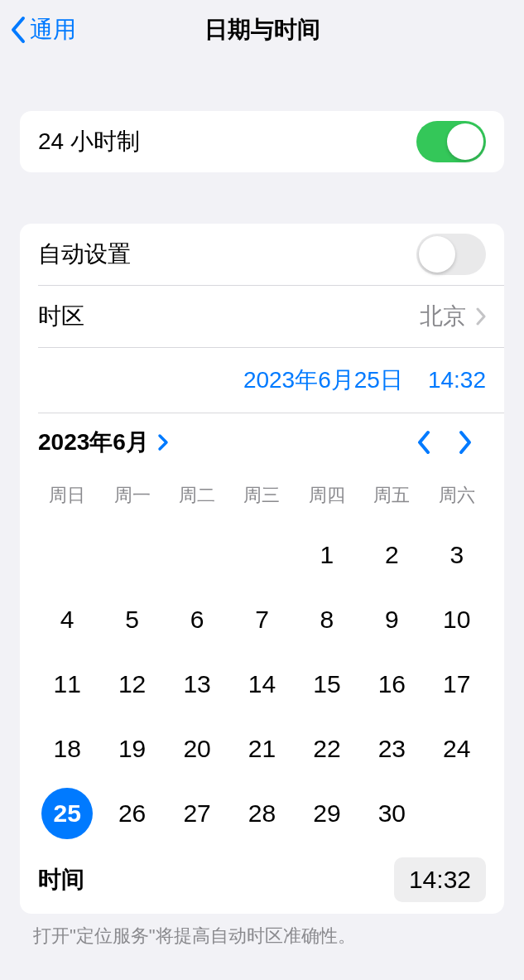 The width and height of the screenshot is (524, 980). I want to click on calendar-day: 25, so click(67, 813).